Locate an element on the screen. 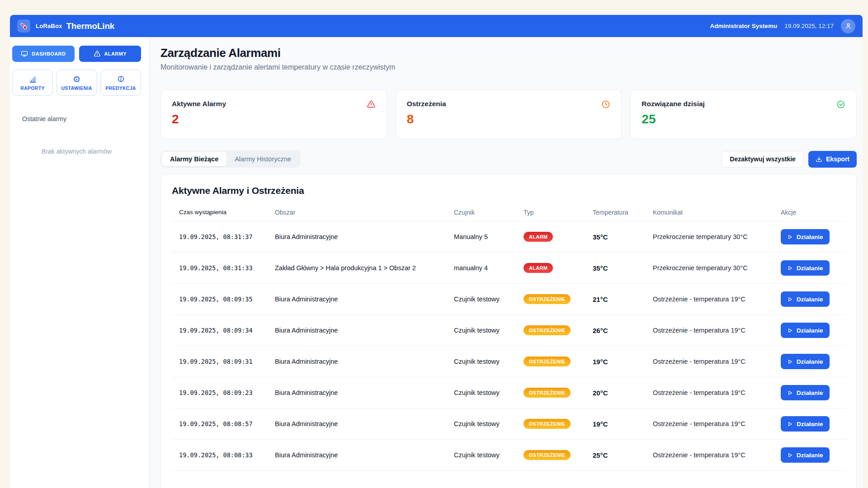 The height and width of the screenshot is (488, 868). stat-card-warnings: Ostrzeżenia 8 is located at coordinates (509, 114).